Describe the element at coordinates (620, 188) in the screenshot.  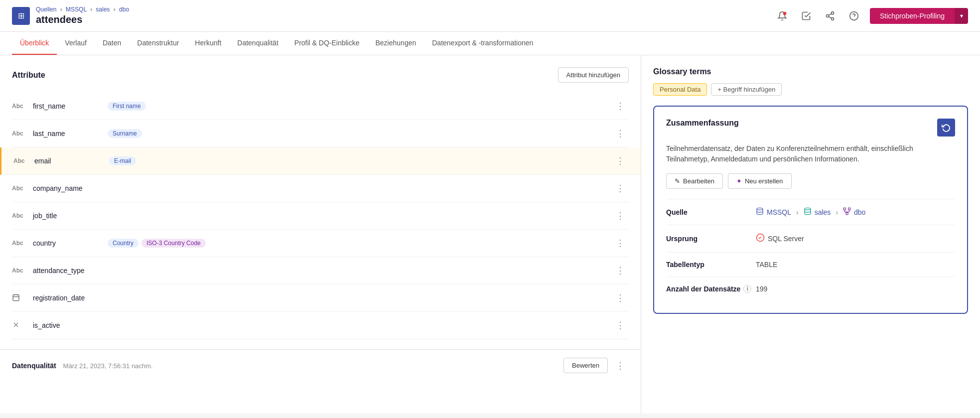
I see `attr-menu-company: ⋮` at that location.